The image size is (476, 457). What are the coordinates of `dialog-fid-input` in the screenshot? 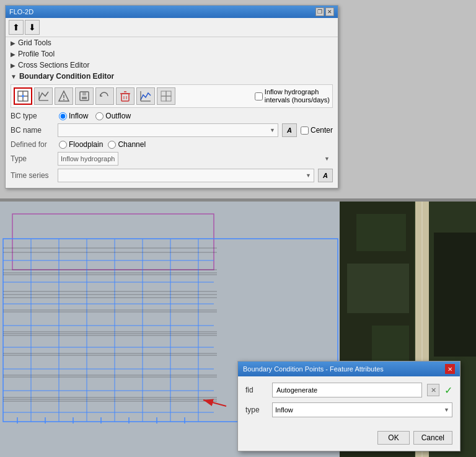 It's located at (347, 390).